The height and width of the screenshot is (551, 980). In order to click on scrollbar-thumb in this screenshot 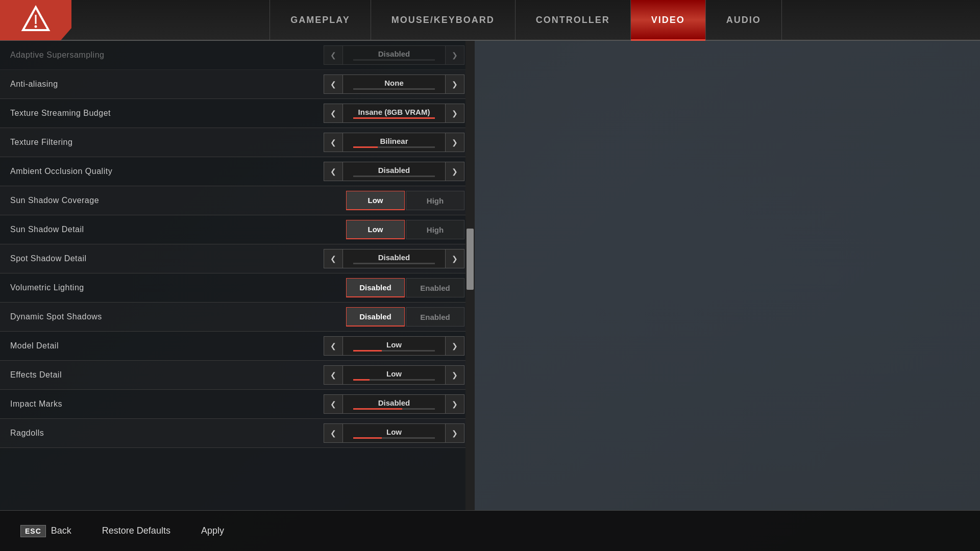, I will do `click(470, 259)`.